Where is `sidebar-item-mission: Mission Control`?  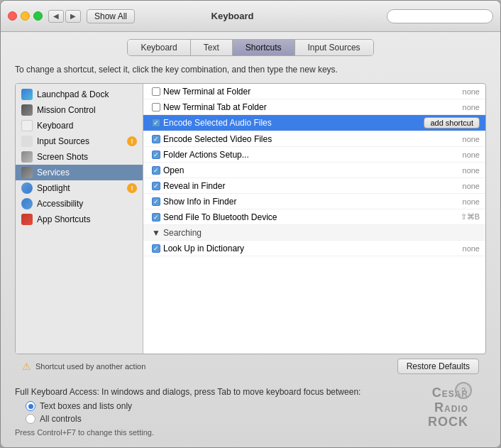
sidebar-item-mission: Mission Control is located at coordinates (79, 110).